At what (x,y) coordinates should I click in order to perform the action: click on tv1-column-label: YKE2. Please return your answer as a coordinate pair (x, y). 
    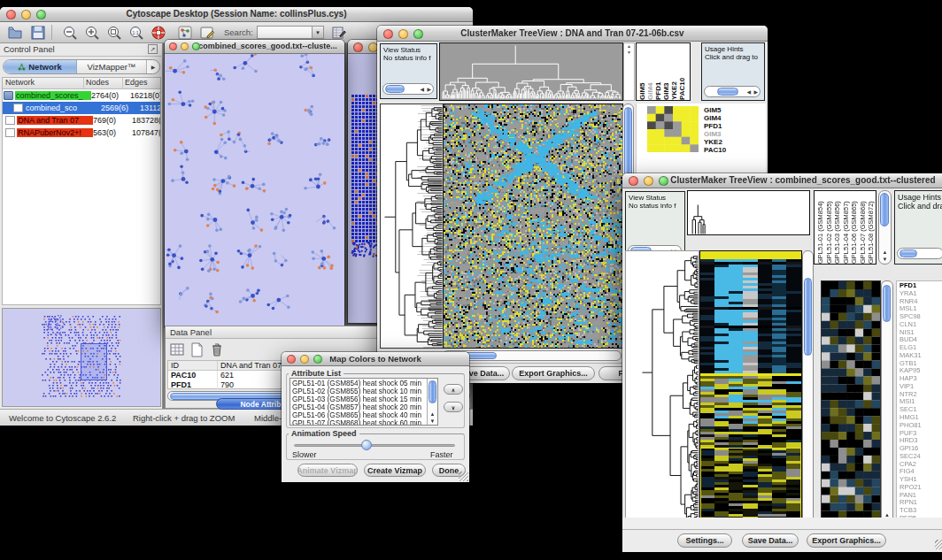
    Looking at the image, I should click on (675, 72).